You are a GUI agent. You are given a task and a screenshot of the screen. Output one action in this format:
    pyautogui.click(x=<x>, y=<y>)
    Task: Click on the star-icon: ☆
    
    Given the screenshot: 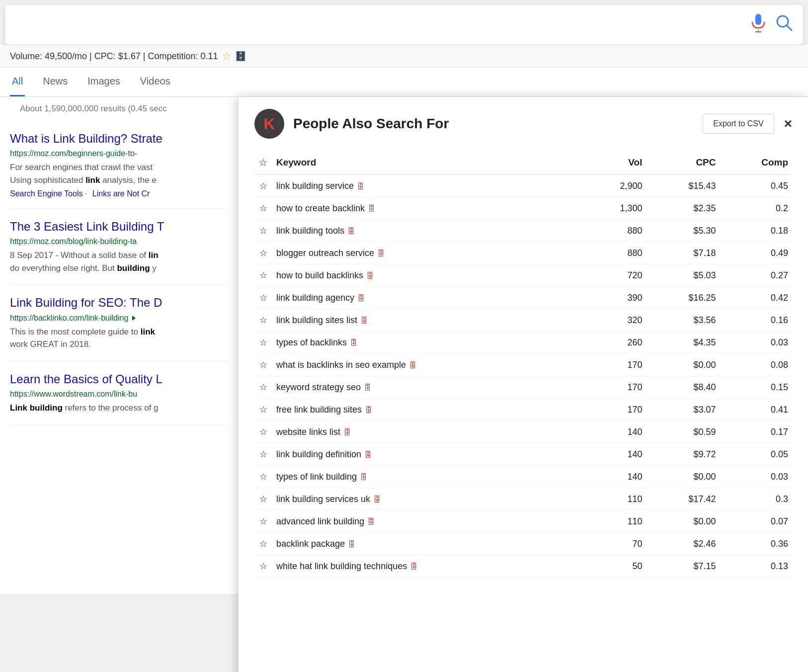 What is the action you would take?
    pyautogui.click(x=227, y=56)
    